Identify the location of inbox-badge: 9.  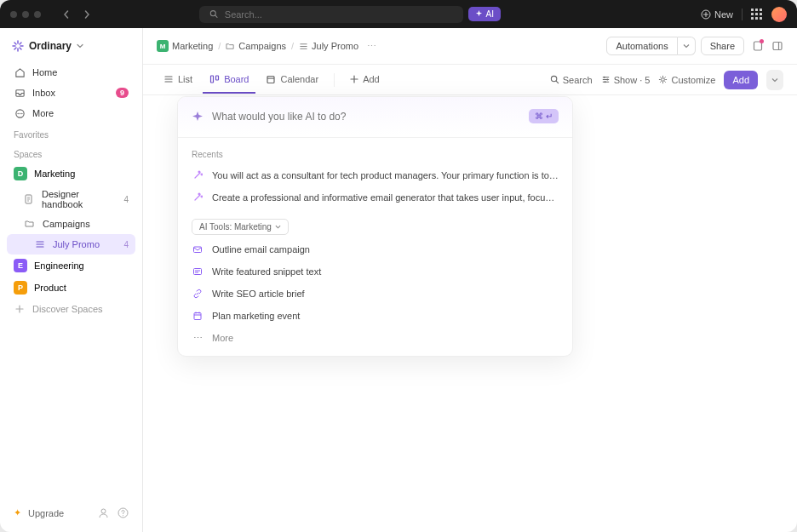
(123, 93).